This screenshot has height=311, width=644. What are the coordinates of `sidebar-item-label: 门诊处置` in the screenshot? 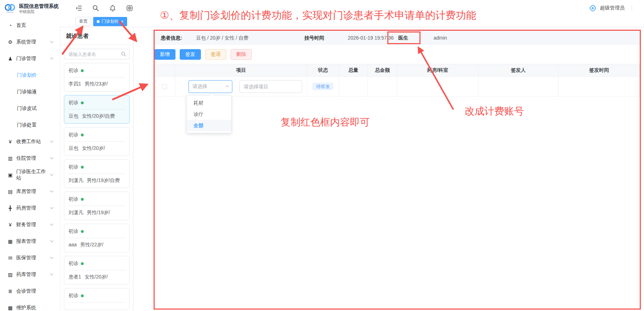 It's located at (27, 125).